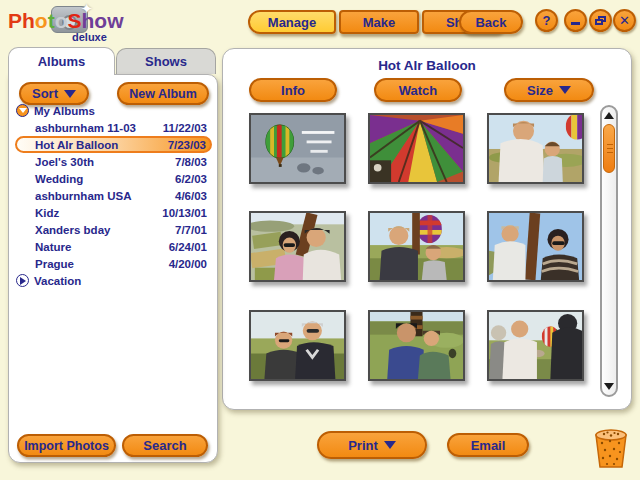 Image resolution: width=640 pixels, height=480 pixels. I want to click on minimize-button, so click(576, 20).